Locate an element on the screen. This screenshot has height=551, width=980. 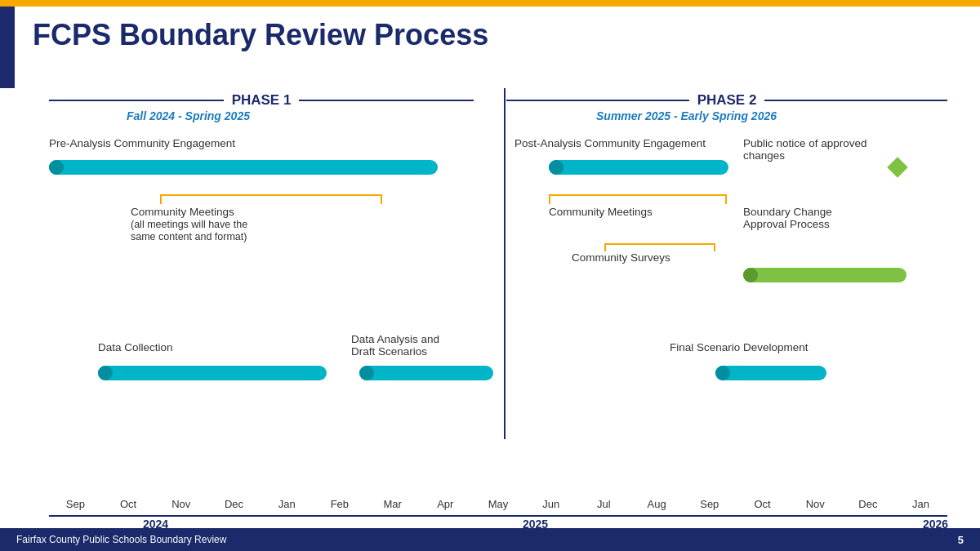
left-accent is located at coordinates (7, 47).